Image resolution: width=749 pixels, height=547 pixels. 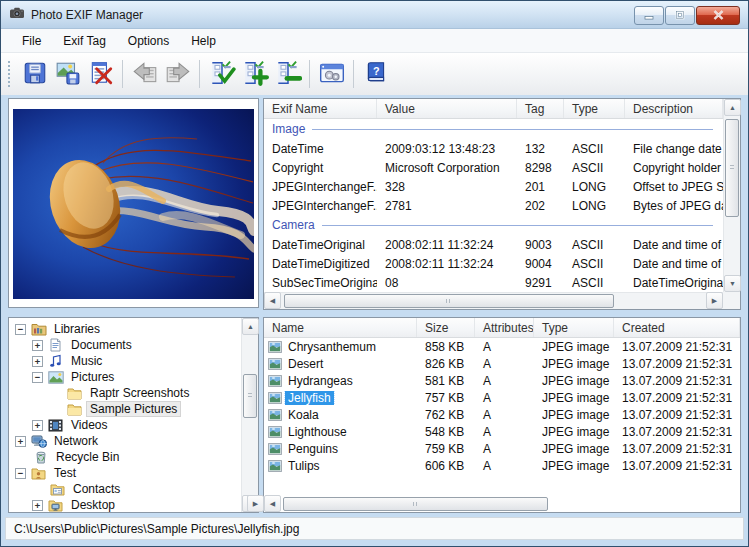 What do you see at coordinates (504, 328) in the screenshot?
I see `files-column-header-attributes: Attributes` at bounding box center [504, 328].